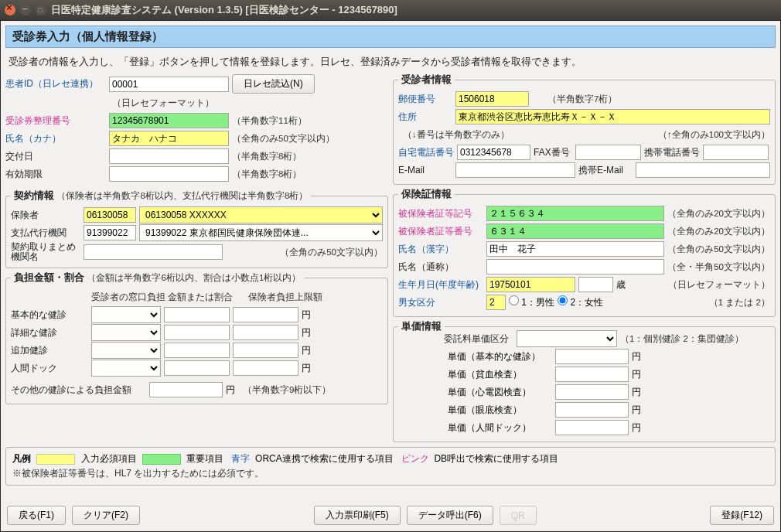  Describe the element at coordinates (575, 231) in the screenshot. I see `cert-no-input` at that location.